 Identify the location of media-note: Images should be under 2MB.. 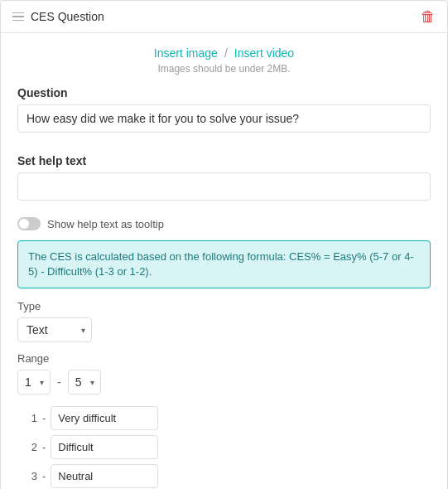
(224, 69).